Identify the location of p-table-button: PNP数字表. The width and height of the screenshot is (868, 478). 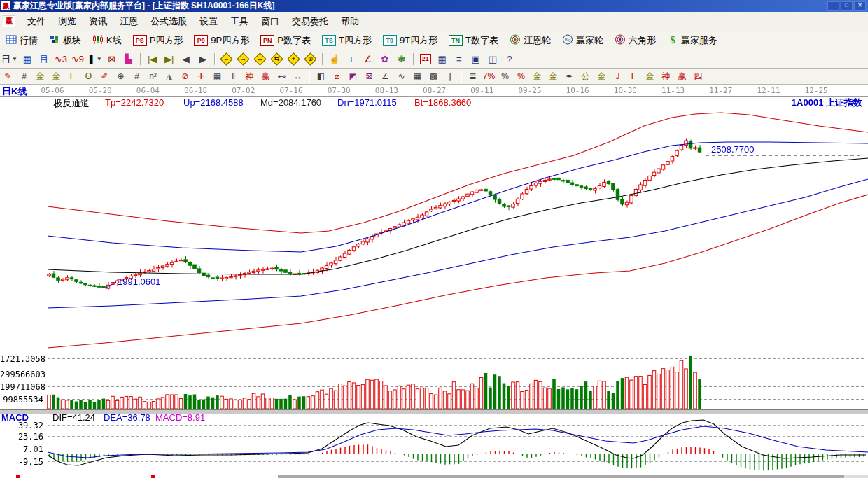
(286, 41).